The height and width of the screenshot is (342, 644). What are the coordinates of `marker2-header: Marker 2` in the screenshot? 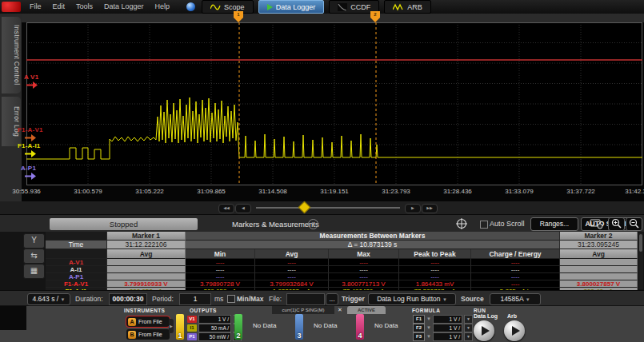 It's located at (598, 237).